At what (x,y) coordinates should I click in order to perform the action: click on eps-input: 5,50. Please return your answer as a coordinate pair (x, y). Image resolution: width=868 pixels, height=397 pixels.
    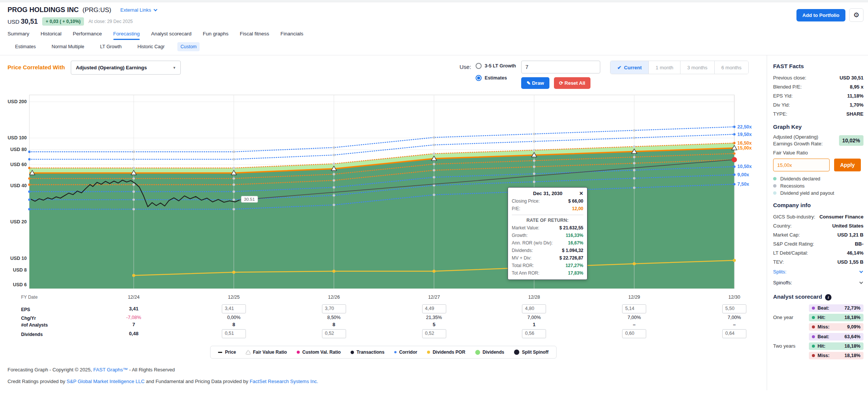
    Looking at the image, I should click on (734, 309).